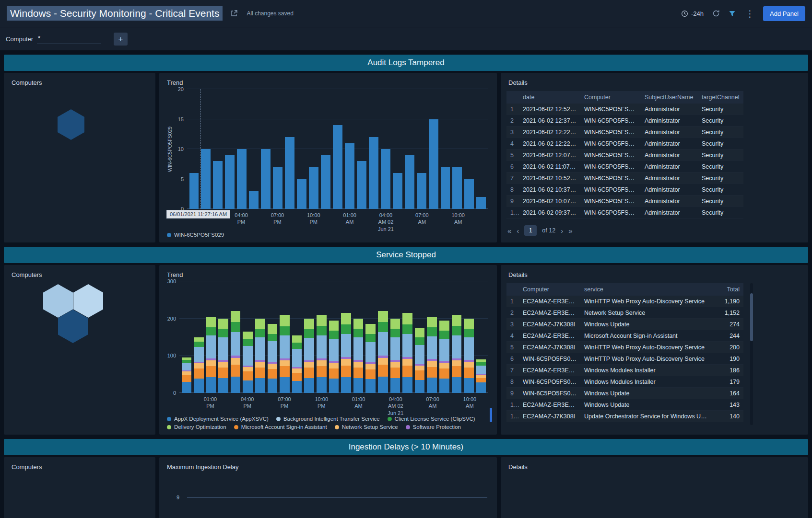 The width and height of the screenshot is (812, 518). I want to click on audit-table-row: 62021-06-02 11:07:30WIN-6C5PO5FS029Admin…, so click(625, 167).